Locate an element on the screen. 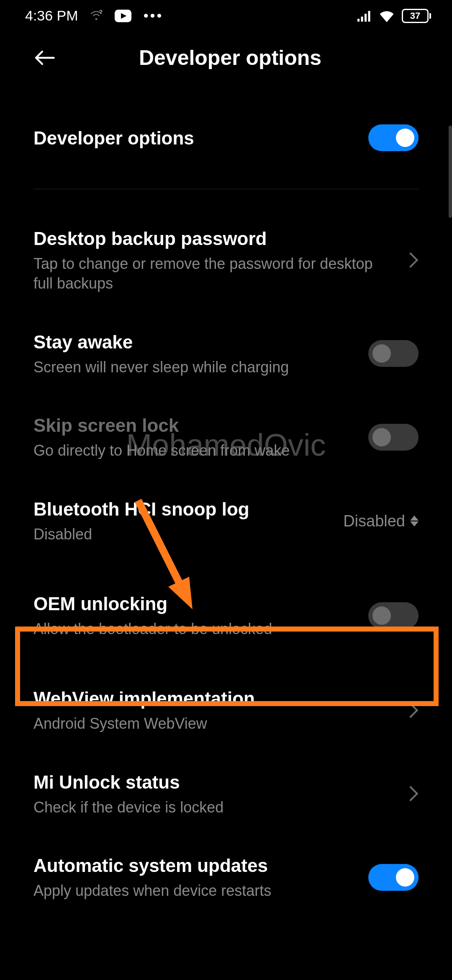  header: Developer options is located at coordinates (226, 59).